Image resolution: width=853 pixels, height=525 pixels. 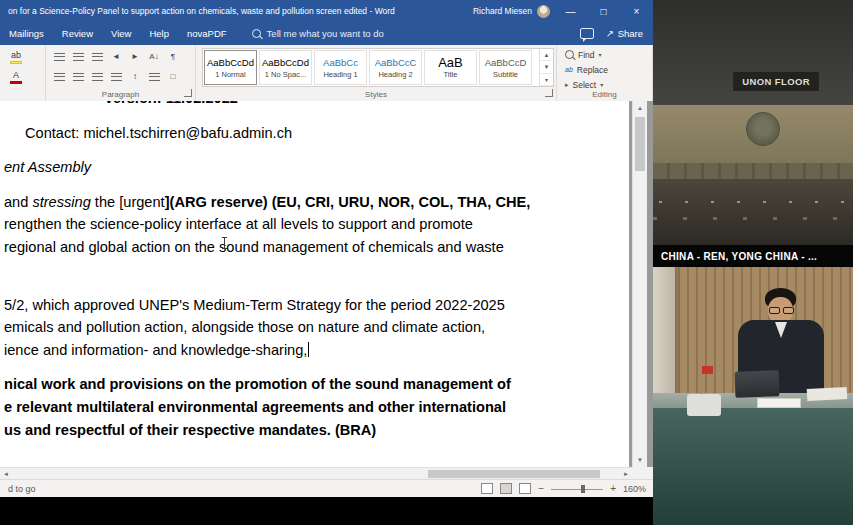 I want to click on zoom-in-button: +, so click(x=613, y=488).